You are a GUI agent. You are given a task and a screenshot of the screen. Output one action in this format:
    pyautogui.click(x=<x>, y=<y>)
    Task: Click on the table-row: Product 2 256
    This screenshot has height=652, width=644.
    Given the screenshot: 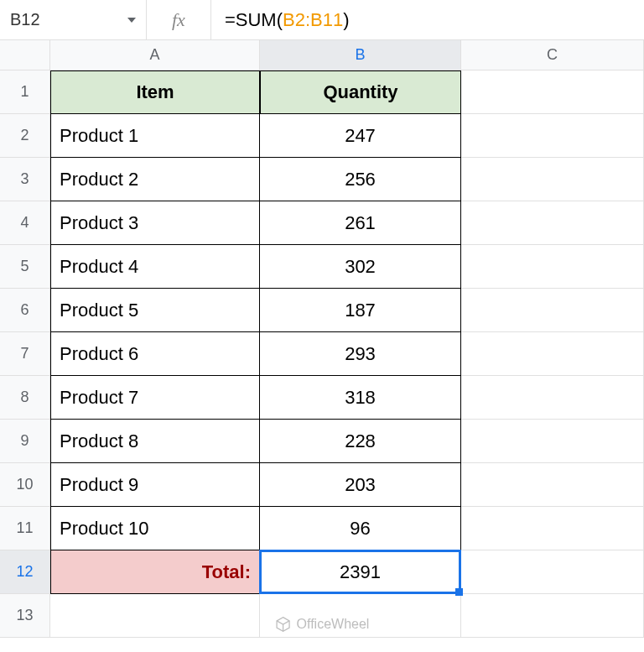 What is the action you would take?
    pyautogui.click(x=347, y=180)
    